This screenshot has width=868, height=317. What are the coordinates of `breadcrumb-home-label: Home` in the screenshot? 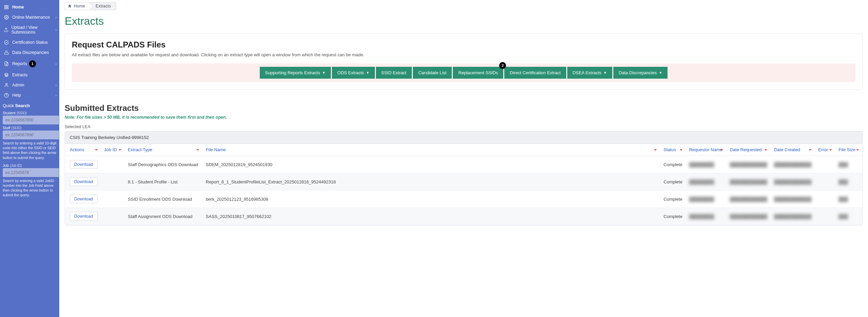 It's located at (79, 6).